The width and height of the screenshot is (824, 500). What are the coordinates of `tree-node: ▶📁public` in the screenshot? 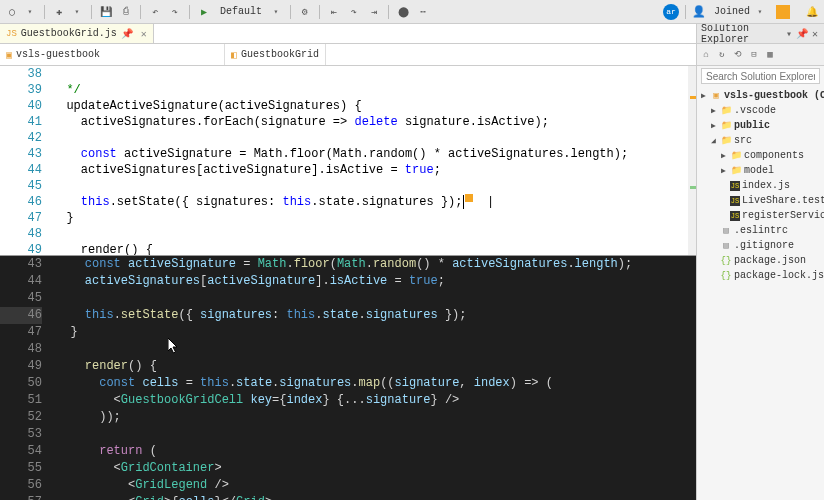 It's located at (760, 126).